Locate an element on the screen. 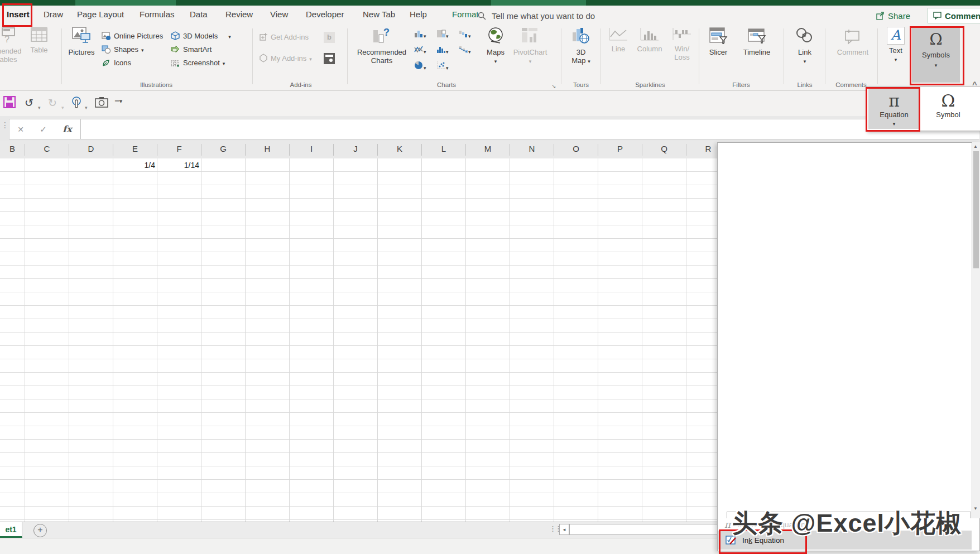 The height and width of the screenshot is (554, 980). sparkline-column-button: Column is located at coordinates (650, 40).